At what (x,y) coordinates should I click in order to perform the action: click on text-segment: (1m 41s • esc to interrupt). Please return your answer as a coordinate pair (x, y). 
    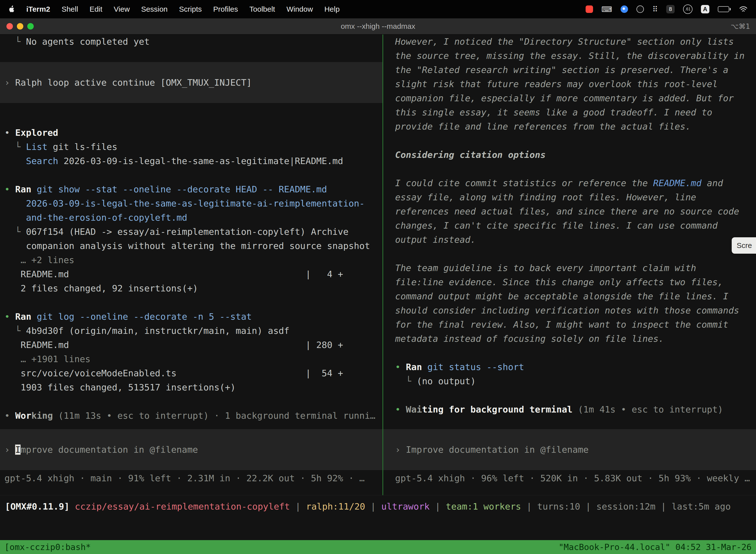
    Looking at the image, I should click on (648, 409).